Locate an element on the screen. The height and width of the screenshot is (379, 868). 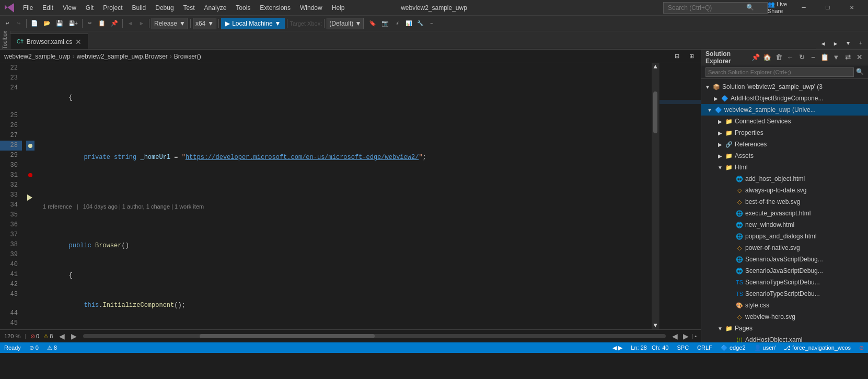
tree-power-svg: ◇ power-of-native.svg is located at coordinates (785, 248).